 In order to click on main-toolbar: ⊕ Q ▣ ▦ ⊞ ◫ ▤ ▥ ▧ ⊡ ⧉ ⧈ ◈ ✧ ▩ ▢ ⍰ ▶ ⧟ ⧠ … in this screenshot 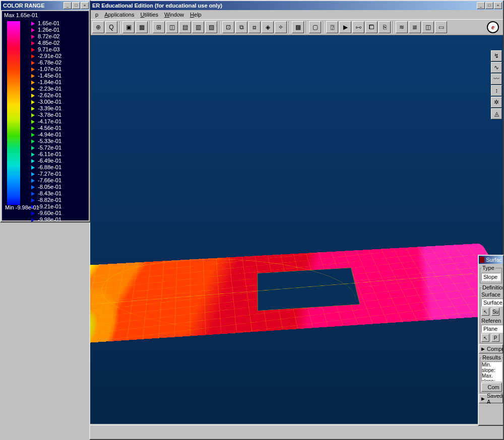, I will do `click(296, 27)`.